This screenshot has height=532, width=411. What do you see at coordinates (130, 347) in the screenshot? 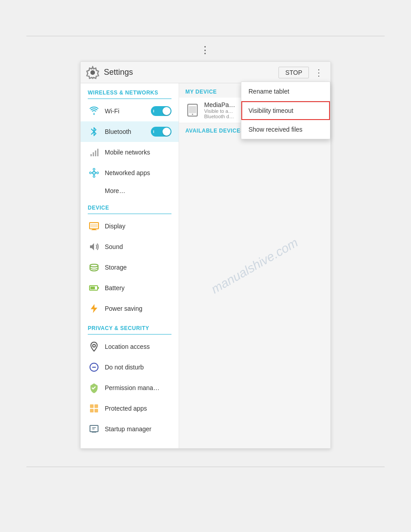
I see `sidebar-item-location: Location access` at bounding box center [130, 347].